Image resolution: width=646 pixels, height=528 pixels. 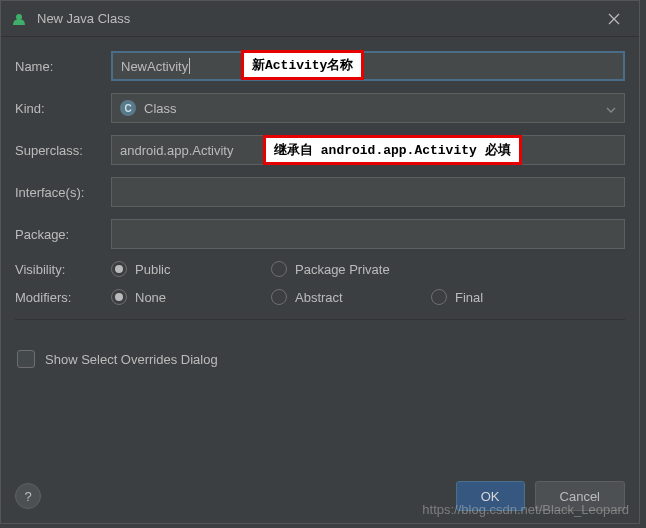 What do you see at coordinates (63, 234) in the screenshot?
I see `label-package: Package:` at bounding box center [63, 234].